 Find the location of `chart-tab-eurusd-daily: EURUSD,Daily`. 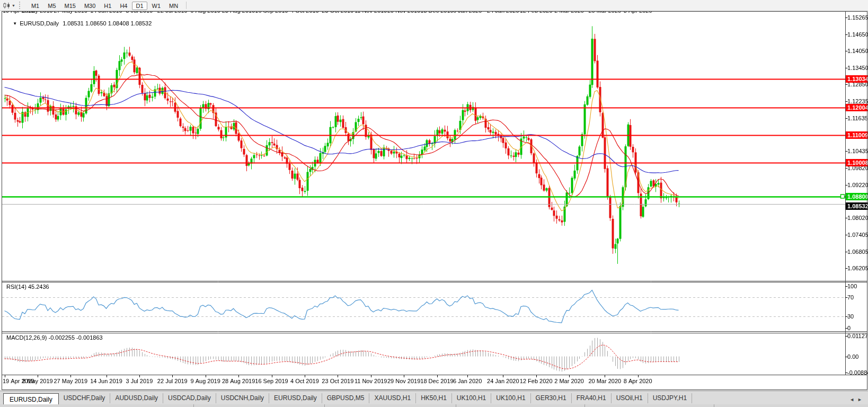

chart-tab-eurusd-daily: EURUSD,Daily is located at coordinates (296, 399).